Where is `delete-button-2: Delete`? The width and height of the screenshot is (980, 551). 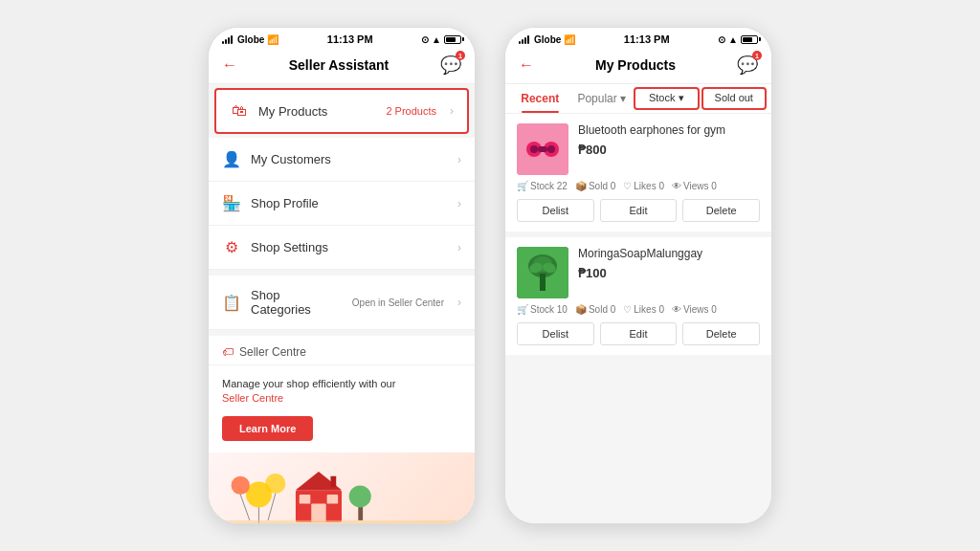 delete-button-2: Delete is located at coordinates (722, 334).